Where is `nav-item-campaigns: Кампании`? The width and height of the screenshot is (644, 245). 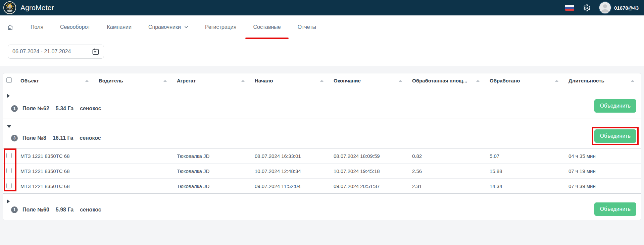
nav-item-campaigns: Кампании is located at coordinates (119, 27).